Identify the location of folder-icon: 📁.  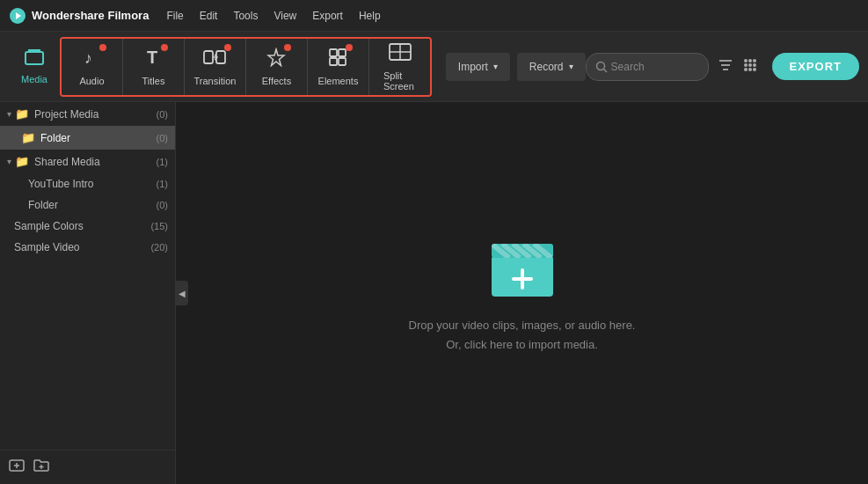
(28, 137).